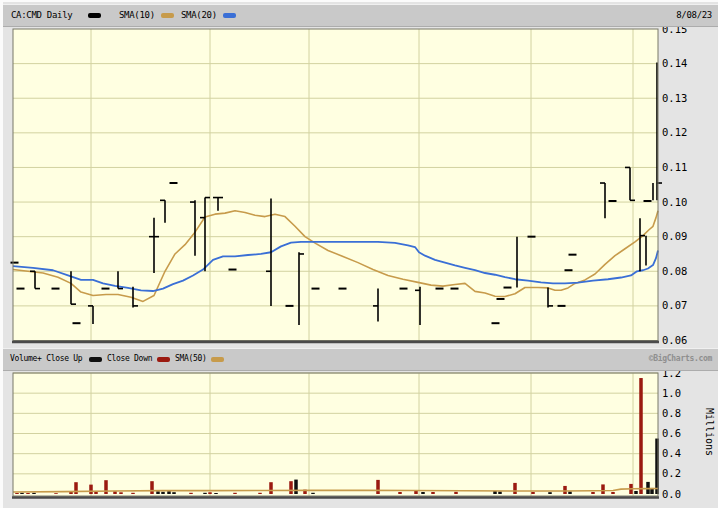  I want to click on svg-text: 0.12, so click(674, 132).